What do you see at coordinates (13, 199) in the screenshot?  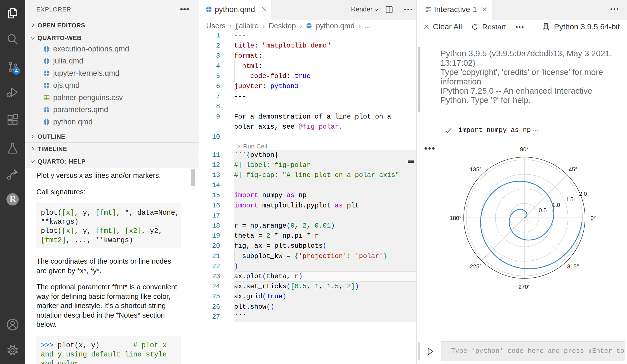 I see `svg-text: R` at bounding box center [13, 199].